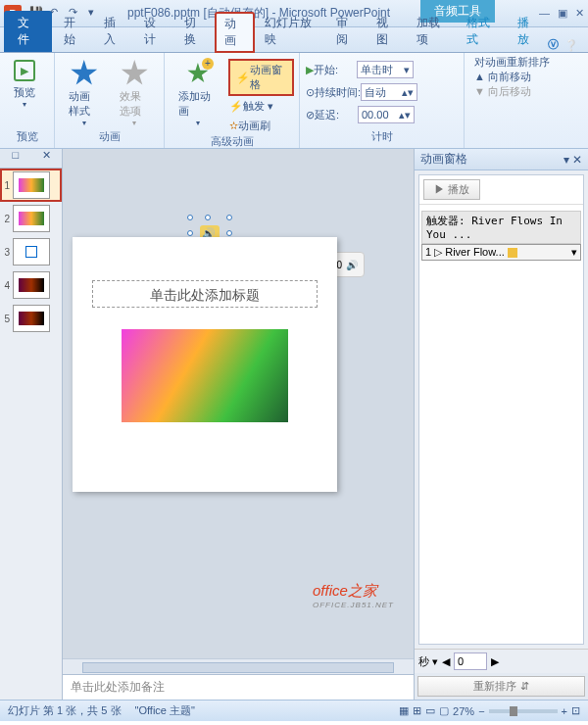 The width and height of the screenshot is (588, 725). What do you see at coordinates (336, 116) in the screenshot?
I see `delay-label: 延迟:` at bounding box center [336, 116].